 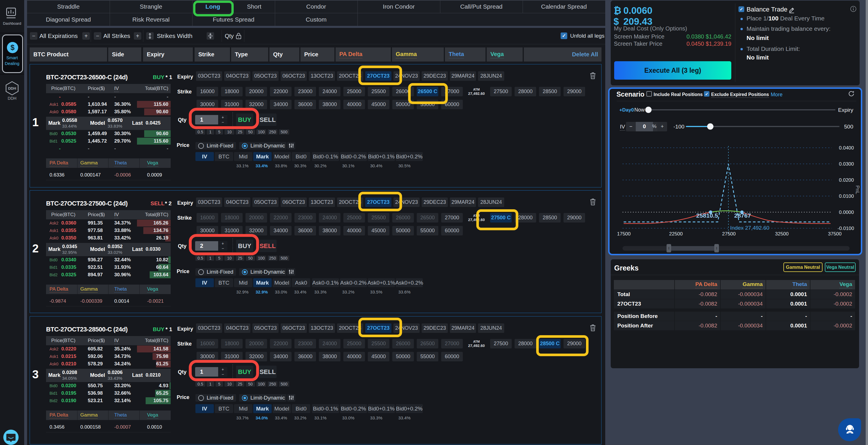 What do you see at coordinates (846, 148) in the screenshot?
I see `svg-text: 0.0400` at bounding box center [846, 148].